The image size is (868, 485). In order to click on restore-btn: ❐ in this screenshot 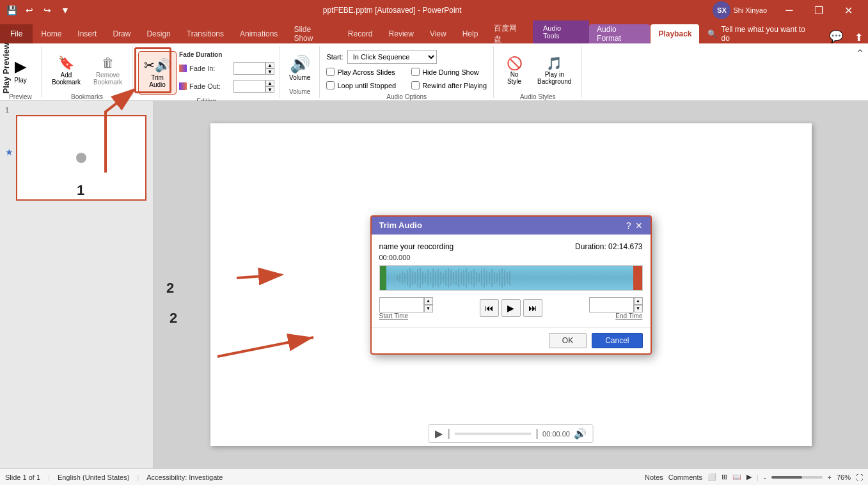, I will do `click(819, 10)`.